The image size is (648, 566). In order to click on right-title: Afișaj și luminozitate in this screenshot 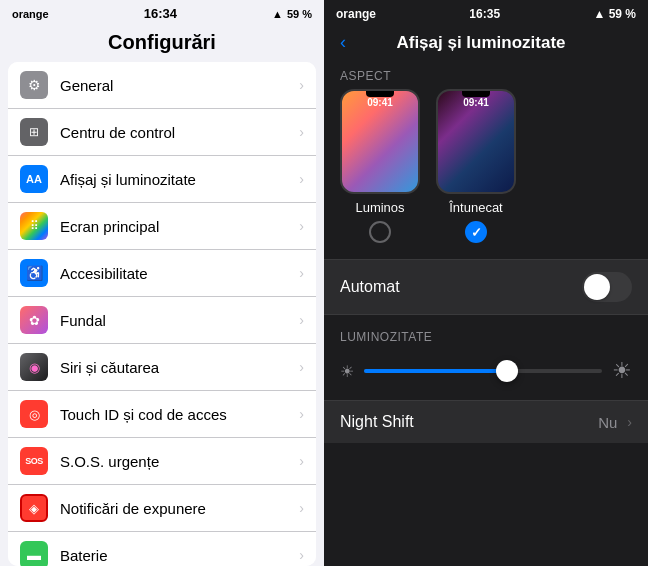, I will do `click(481, 43)`.